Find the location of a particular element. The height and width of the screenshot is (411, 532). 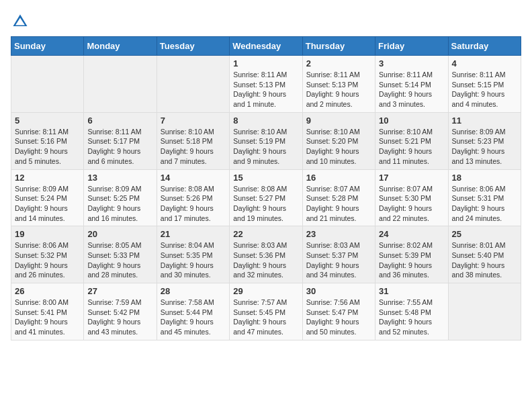

day-of-week-header: Monday is located at coordinates (120, 46).